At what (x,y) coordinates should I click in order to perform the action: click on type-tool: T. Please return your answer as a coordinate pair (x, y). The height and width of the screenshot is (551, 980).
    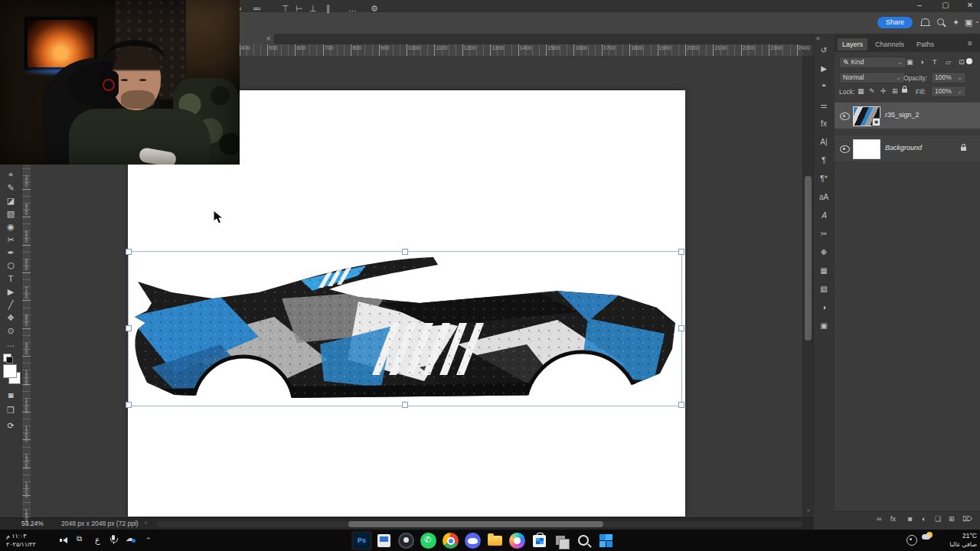
    Looking at the image, I should click on (11, 279).